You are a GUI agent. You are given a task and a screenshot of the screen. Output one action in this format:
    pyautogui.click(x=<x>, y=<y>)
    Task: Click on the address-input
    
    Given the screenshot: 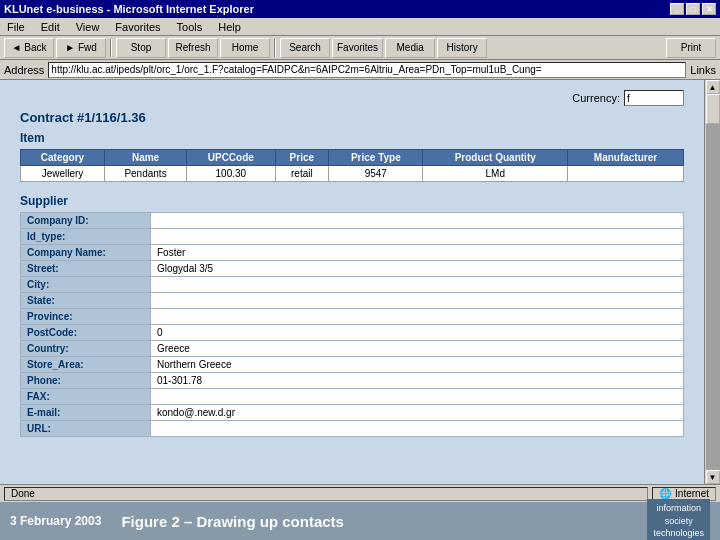 What is the action you would take?
    pyautogui.click(x=367, y=70)
    